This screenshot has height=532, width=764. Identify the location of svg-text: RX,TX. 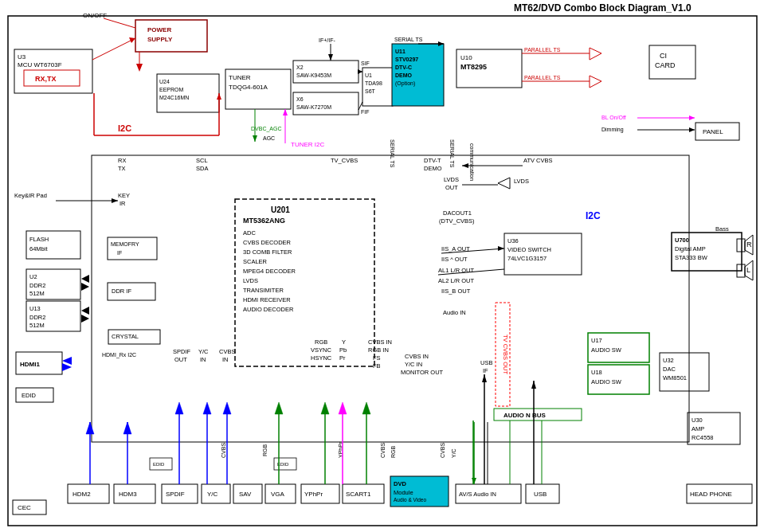
(46, 79).